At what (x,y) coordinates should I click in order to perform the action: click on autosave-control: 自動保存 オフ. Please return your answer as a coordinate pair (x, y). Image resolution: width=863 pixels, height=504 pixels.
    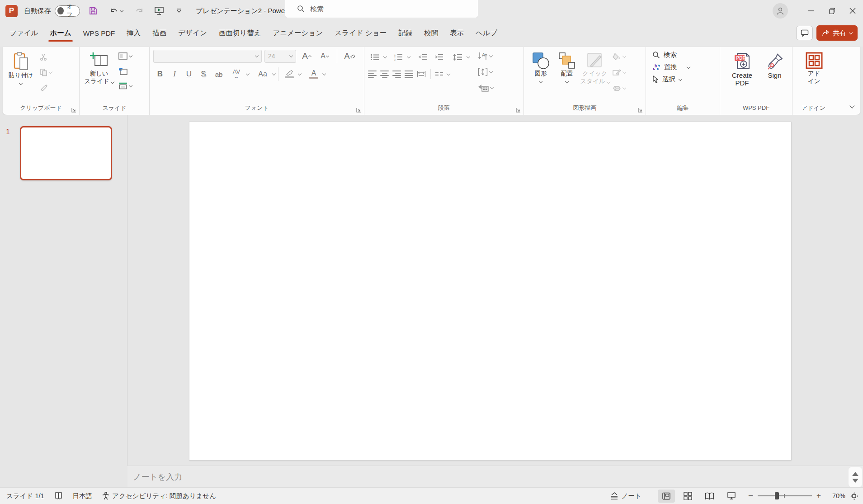
    Looking at the image, I should click on (52, 11).